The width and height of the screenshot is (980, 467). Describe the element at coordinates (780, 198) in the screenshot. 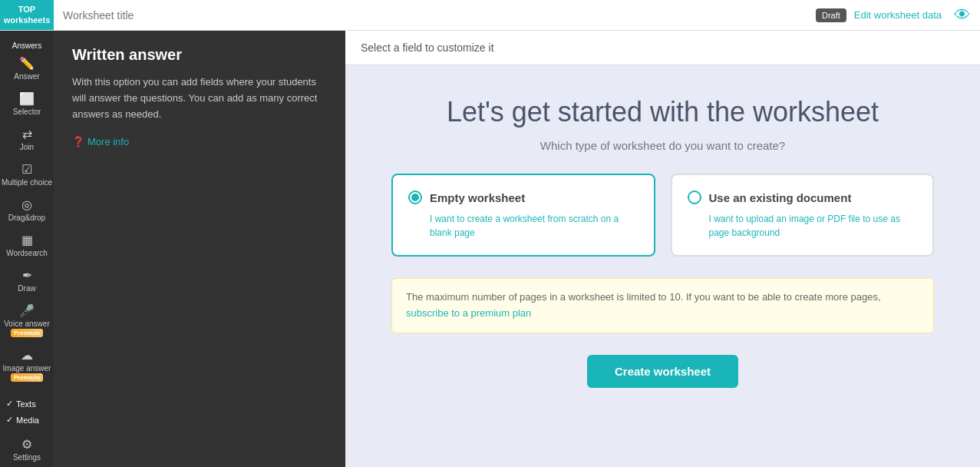

I see `option-existing-title: Use an existing document` at that location.